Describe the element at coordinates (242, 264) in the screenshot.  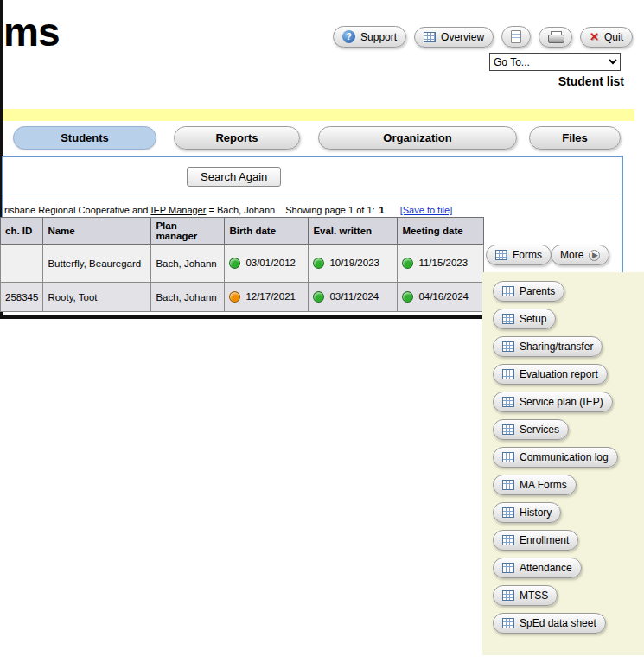
I see `table-row: Butterfly, Beauregard Bach, Johann 03/01…` at that location.